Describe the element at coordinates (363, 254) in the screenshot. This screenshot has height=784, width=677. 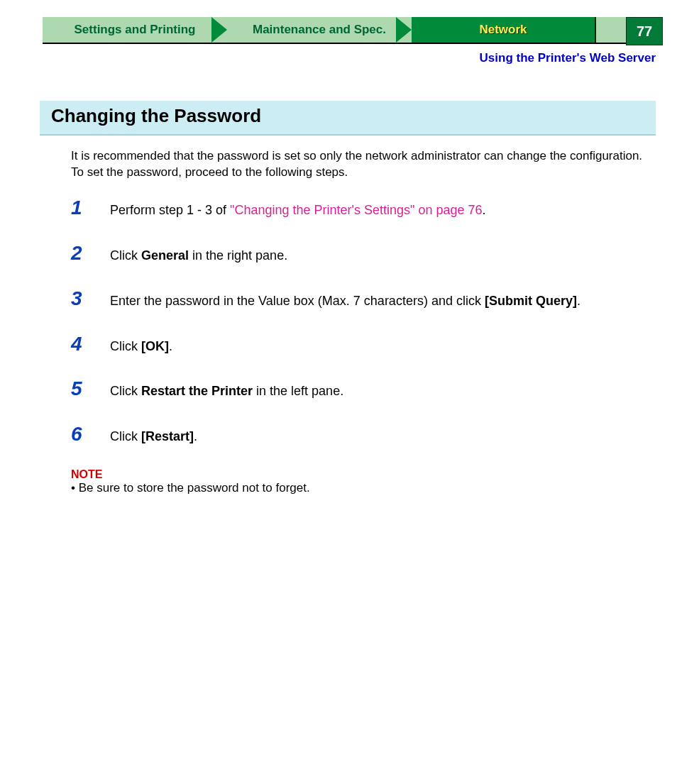
I see `step-2: 2 Click General in the right pane.` at that location.